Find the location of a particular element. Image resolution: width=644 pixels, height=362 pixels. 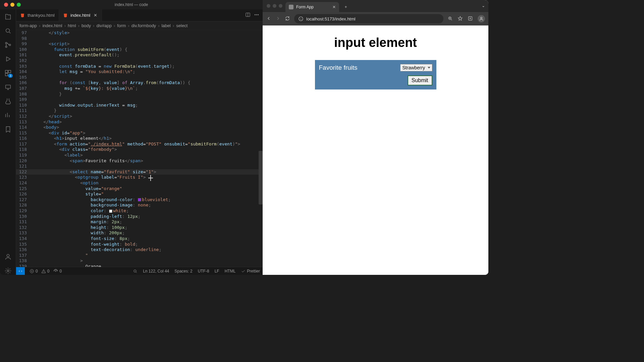

breadcrumb-segment: body is located at coordinates (86, 25).